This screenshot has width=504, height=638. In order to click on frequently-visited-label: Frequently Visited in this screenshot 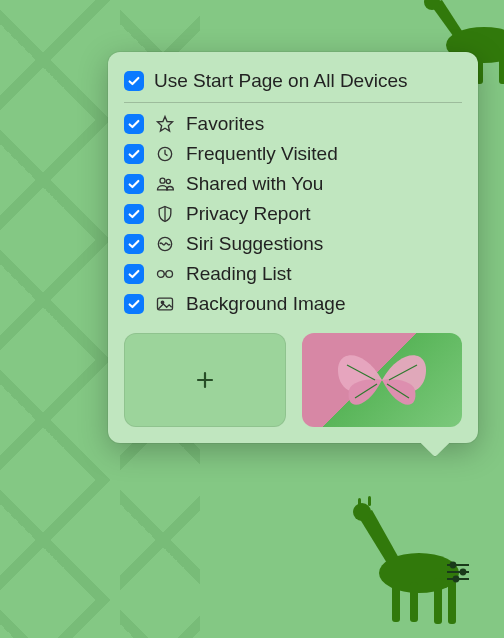, I will do `click(324, 154)`.